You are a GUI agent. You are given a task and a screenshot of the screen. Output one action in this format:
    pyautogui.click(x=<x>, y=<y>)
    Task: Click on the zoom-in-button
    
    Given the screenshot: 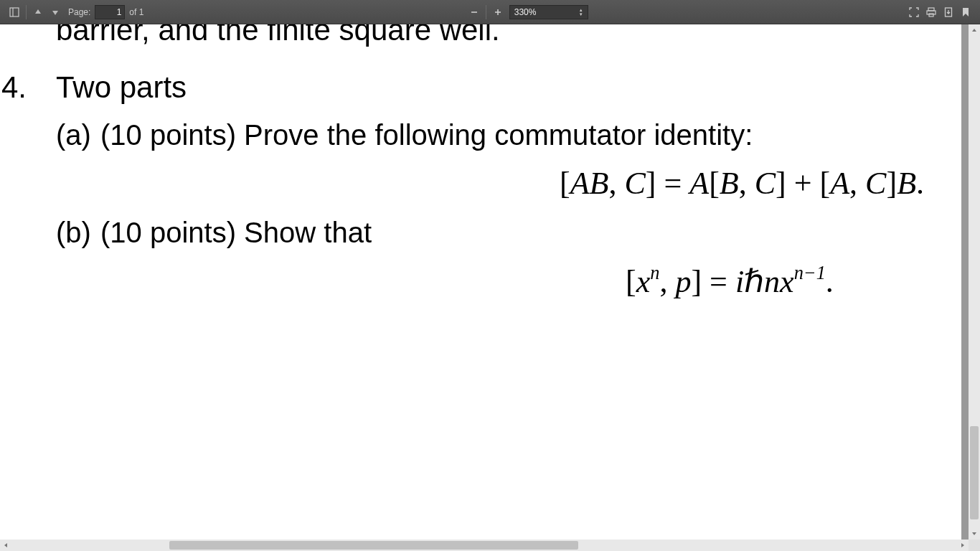 What is the action you would take?
    pyautogui.click(x=498, y=12)
    